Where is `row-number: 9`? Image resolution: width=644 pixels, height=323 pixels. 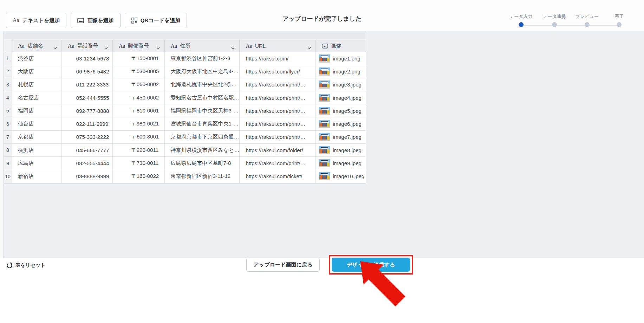
row-number: 9 is located at coordinates (8, 163).